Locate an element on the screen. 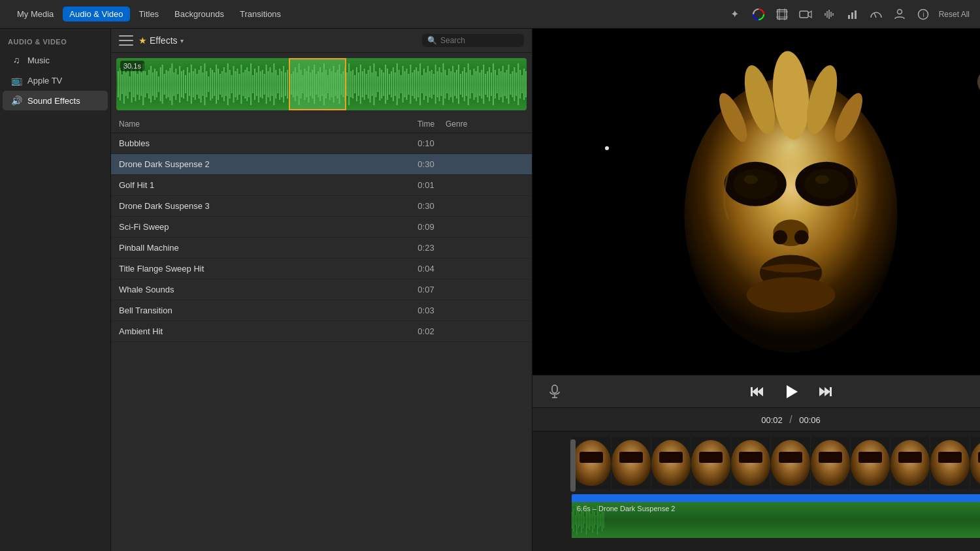 The width and height of the screenshot is (980, 551). skip-back-button is located at coordinates (757, 392).